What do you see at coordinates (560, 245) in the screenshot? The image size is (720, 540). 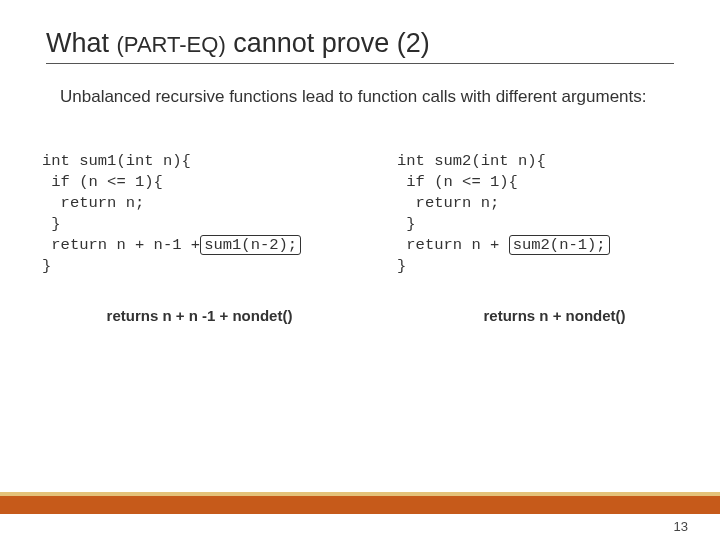 I see `code-right-boxed-call: sum2(n-1);` at bounding box center [560, 245].